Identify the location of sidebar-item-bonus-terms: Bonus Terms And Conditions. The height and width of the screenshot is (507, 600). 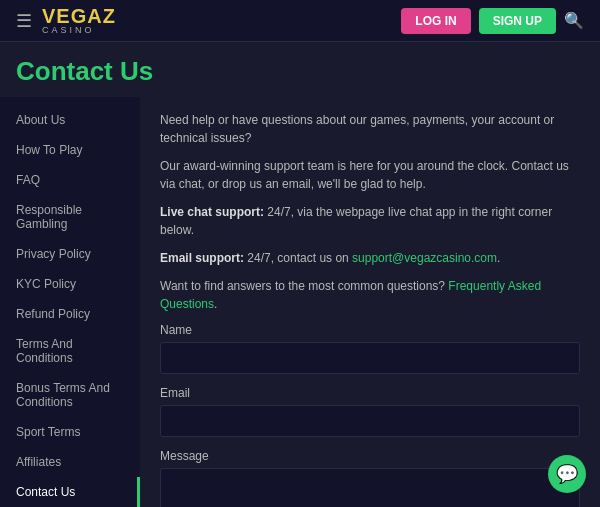
(70, 395).